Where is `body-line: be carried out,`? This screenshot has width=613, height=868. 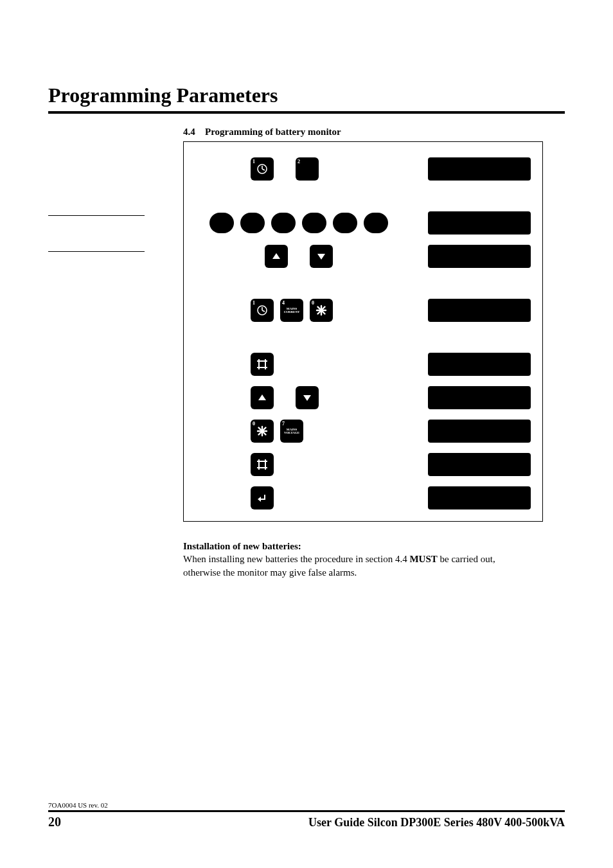 body-line: be carried out, is located at coordinates (466, 559).